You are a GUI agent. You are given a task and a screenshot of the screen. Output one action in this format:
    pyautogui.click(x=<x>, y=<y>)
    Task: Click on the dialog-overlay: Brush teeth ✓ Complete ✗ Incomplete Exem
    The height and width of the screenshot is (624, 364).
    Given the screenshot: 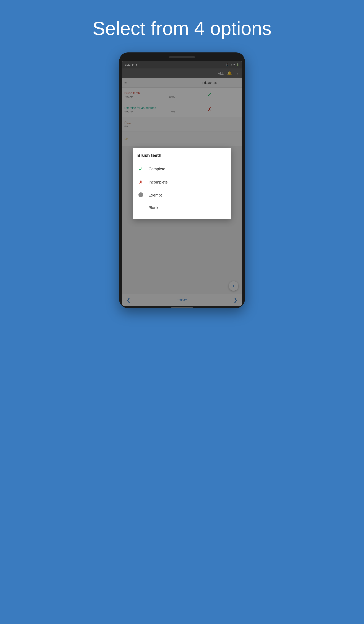 What is the action you would take?
    pyautogui.click(x=182, y=183)
    